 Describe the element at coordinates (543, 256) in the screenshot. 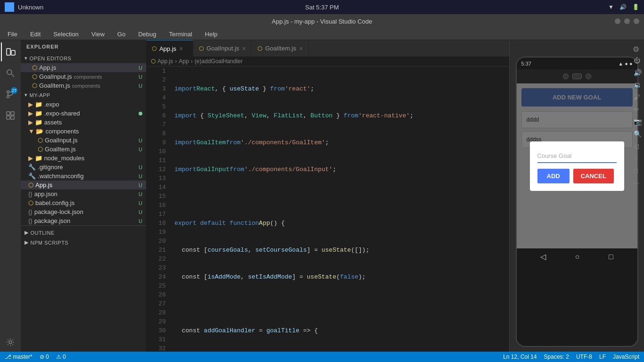

I see `back-button: ◁` at that location.